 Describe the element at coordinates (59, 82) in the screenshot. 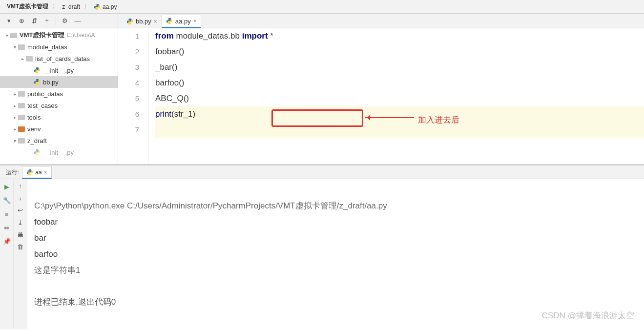

I see `tree-file-bb: bb.py` at that location.